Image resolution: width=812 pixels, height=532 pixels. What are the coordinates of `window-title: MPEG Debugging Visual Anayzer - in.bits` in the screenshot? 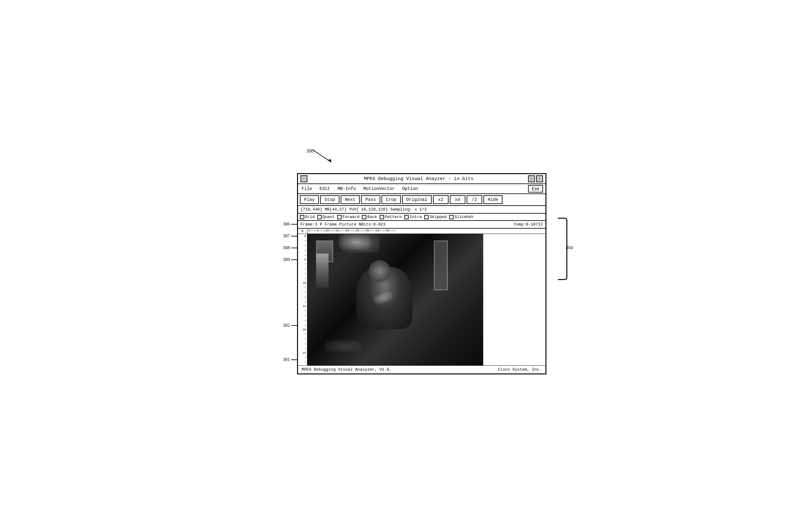 It's located at (419, 179).